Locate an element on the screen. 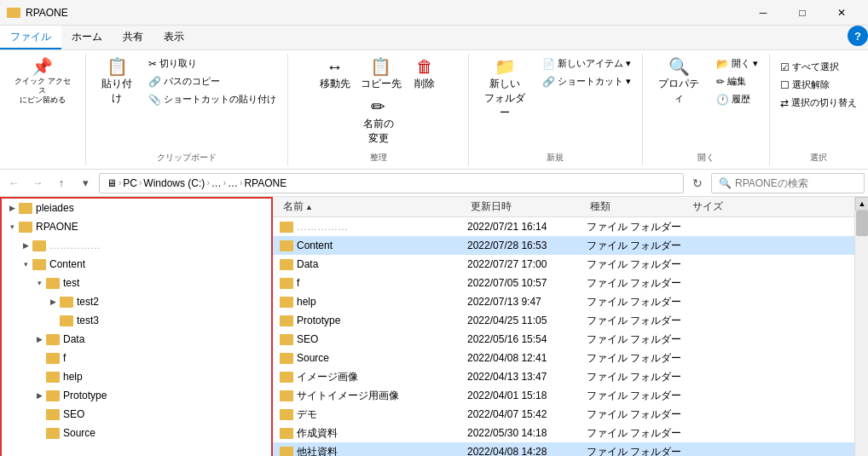 This screenshot has width=868, height=456. file-date: 2022/04/25 11:05 is located at coordinates (527, 320).